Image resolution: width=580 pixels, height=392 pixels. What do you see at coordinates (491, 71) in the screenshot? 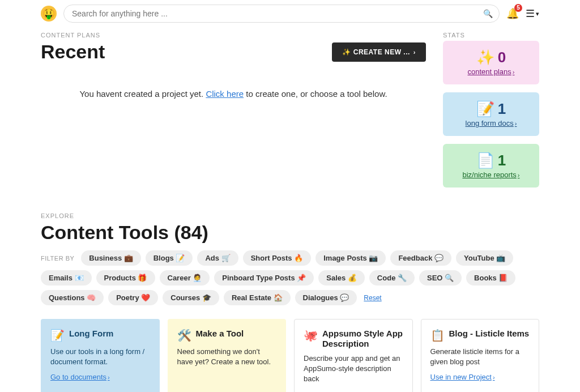
I see `stat-link-content-plans: content plans ›` at bounding box center [491, 71].